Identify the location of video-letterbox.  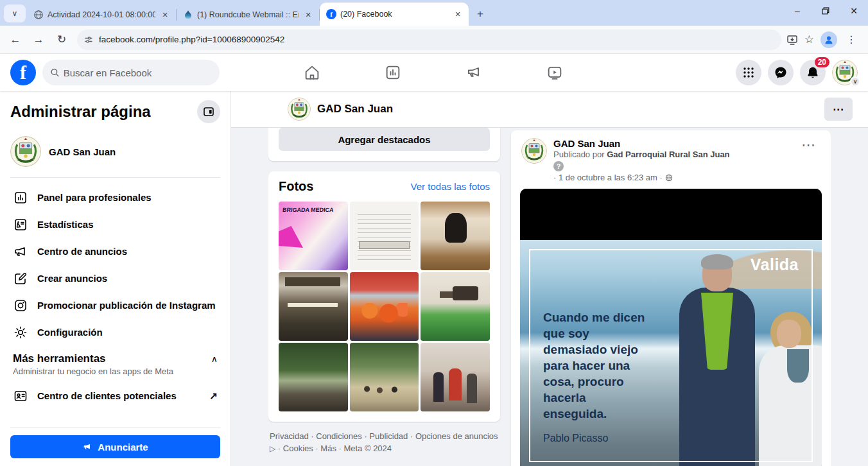
(671, 214).